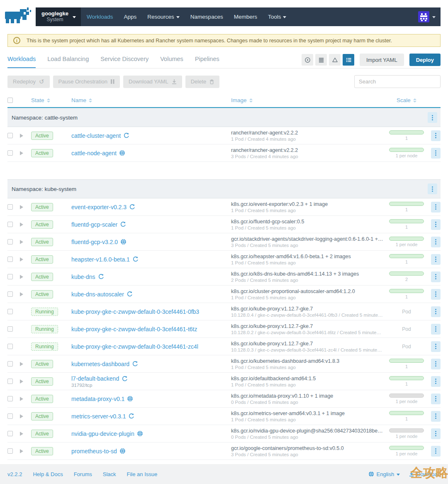 The image size is (448, 484). I want to click on footer-link-help-docs: Help & Docs, so click(48, 474).